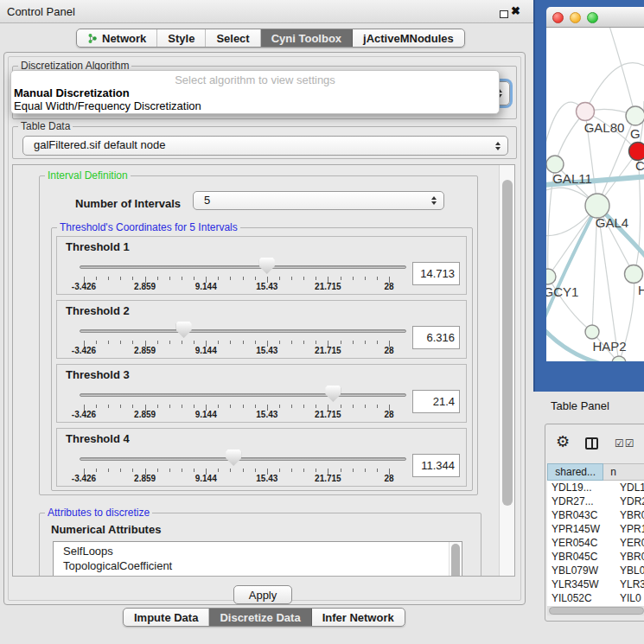 This screenshot has height=644, width=644. Describe the element at coordinates (591, 443) in the screenshot. I see `columns-icon` at that location.